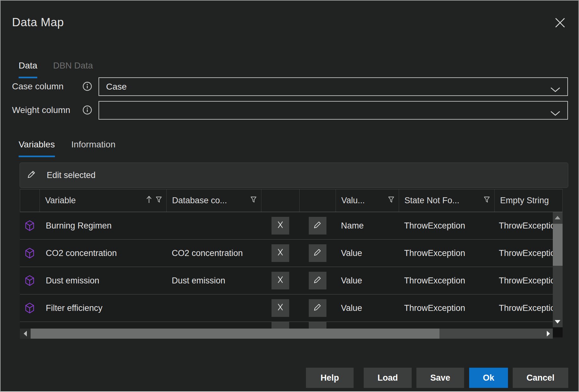 The width and height of the screenshot is (579, 392). What do you see at coordinates (291, 253) in the screenshot?
I see `table-row: CO2 concentration CO2 concentration Valu…` at bounding box center [291, 253].